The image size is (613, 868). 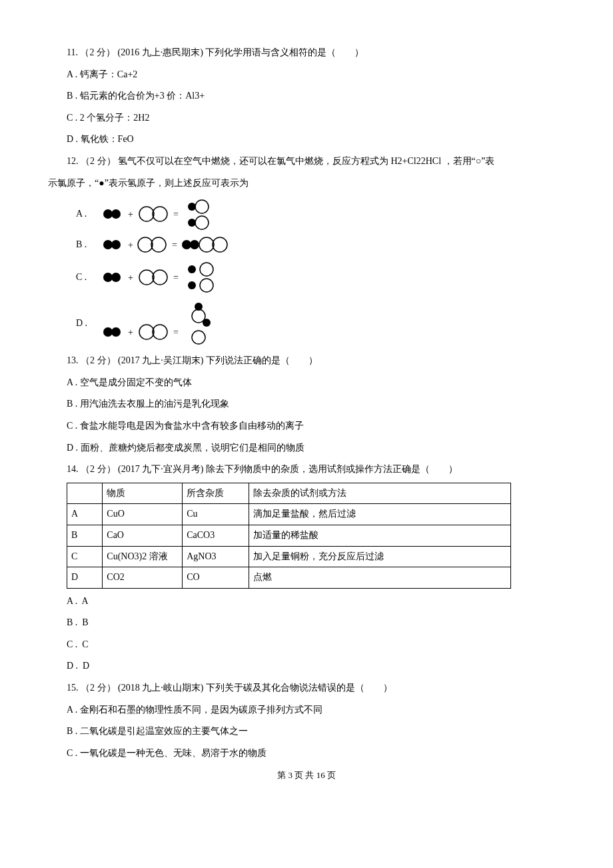 I want to click on th-impurity: 所含杂质, so click(x=216, y=493).